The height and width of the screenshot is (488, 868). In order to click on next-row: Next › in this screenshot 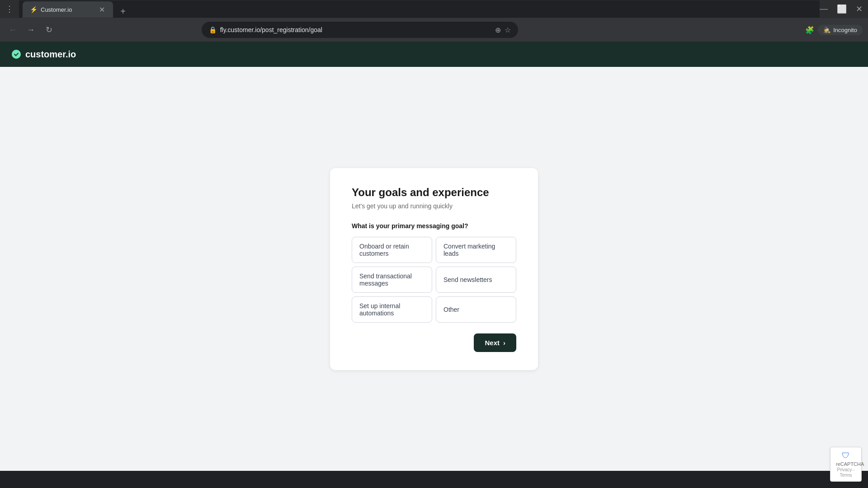, I will do `click(434, 343)`.